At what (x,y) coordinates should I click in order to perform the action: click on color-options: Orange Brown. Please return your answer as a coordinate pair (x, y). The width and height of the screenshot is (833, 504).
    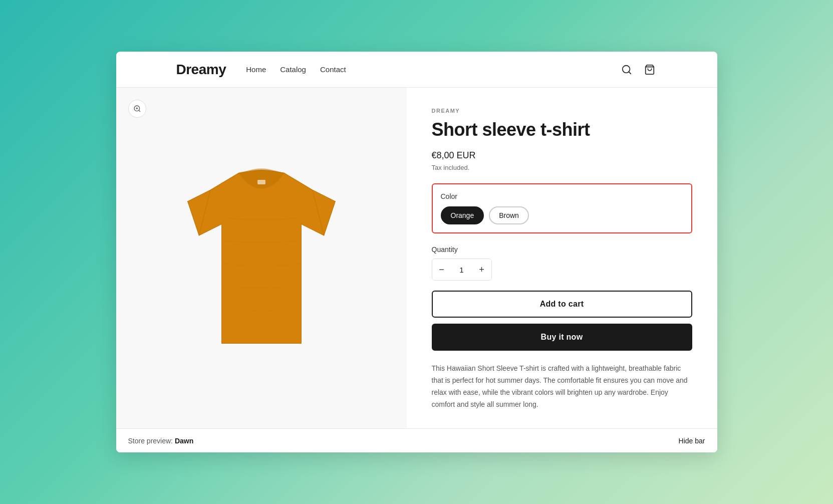
    Looking at the image, I should click on (562, 215).